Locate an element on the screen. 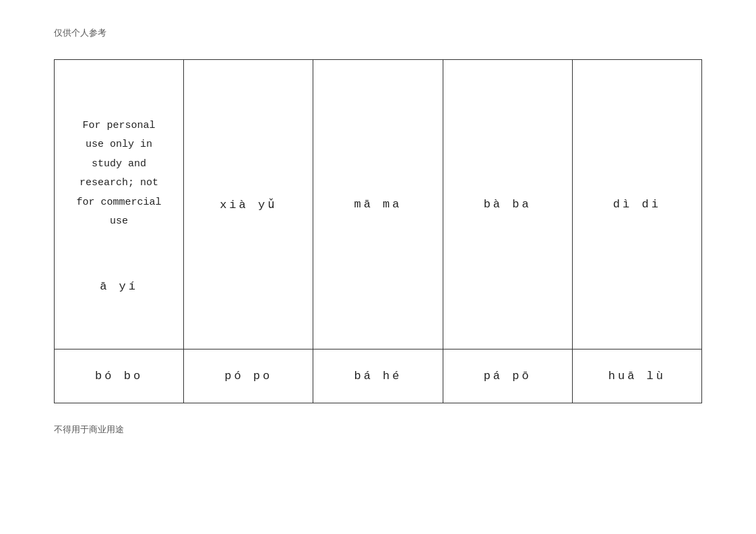  top-note: 仅供个人参考 is located at coordinates (378, 33).